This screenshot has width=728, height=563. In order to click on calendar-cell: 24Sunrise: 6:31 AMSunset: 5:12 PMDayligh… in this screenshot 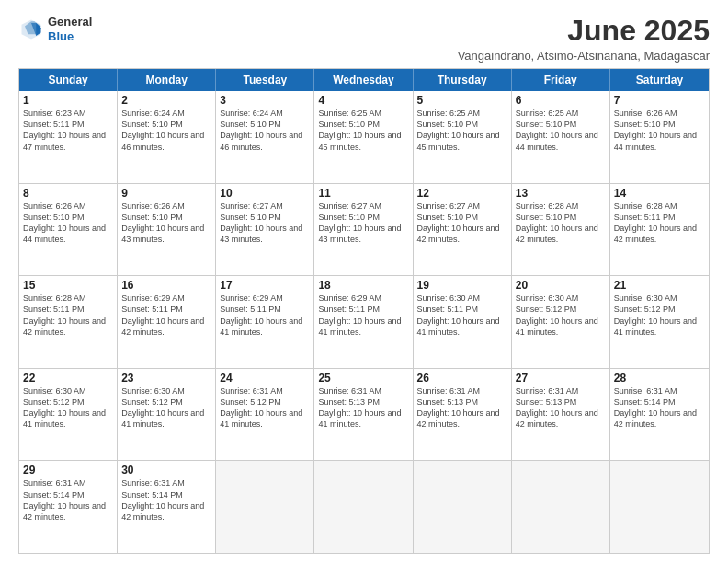, I will do `click(265, 415)`.